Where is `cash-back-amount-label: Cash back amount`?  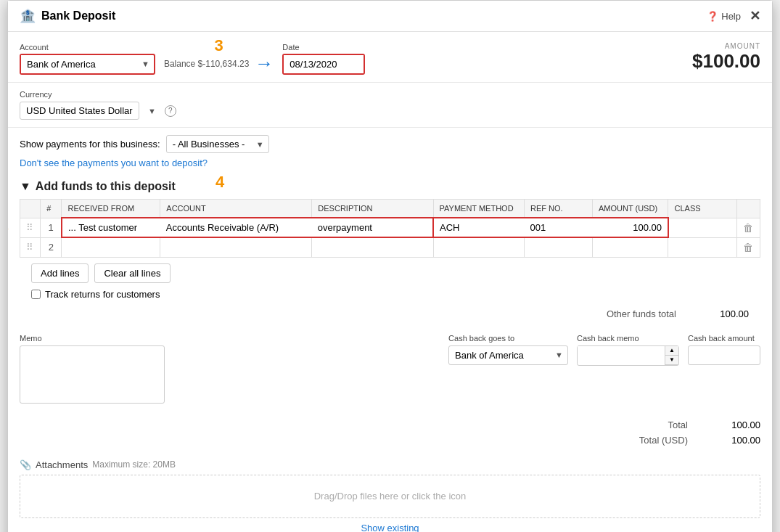
cash-back-amount-label: Cash back amount is located at coordinates (724, 338).